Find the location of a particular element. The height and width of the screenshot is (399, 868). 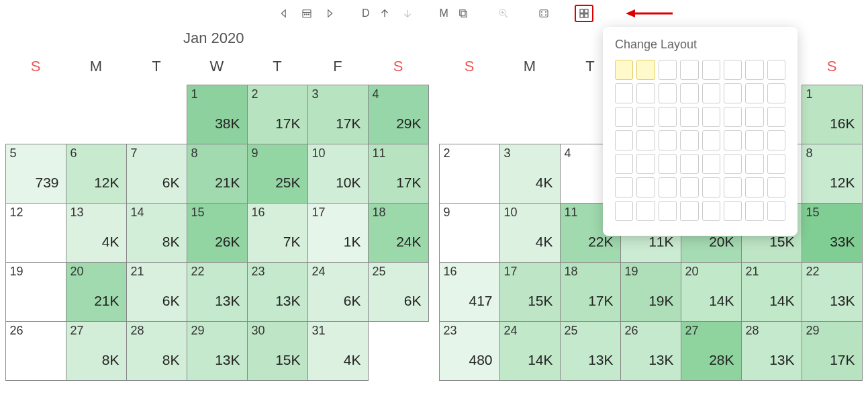

day-cell: 5739 is located at coordinates (36, 173).